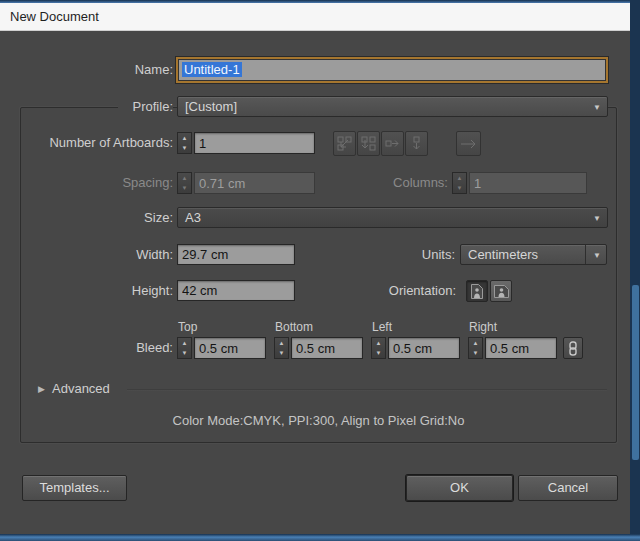 This screenshot has width=640, height=541. I want to click on bleed-right-spinner-up: ▲, so click(476, 343).